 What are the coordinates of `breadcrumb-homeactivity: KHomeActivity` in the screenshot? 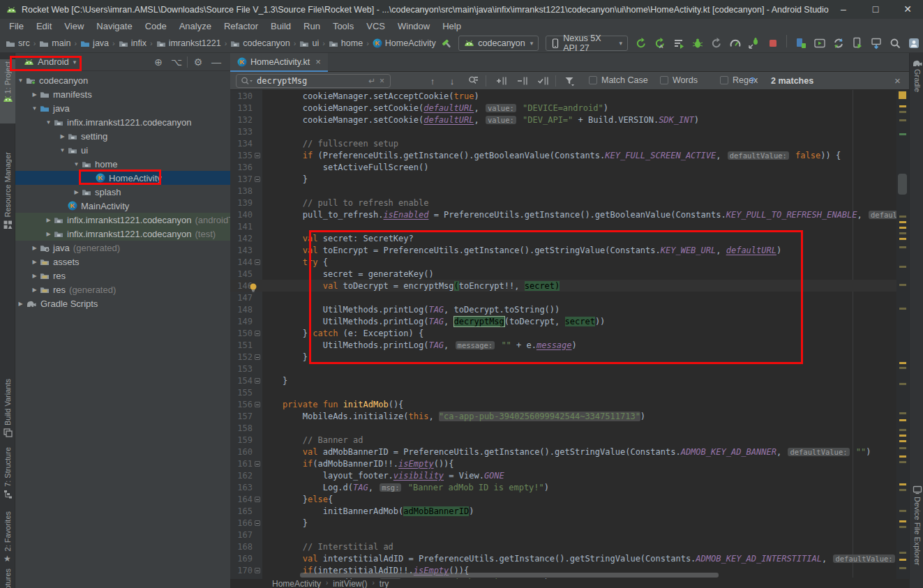 It's located at (405, 43).